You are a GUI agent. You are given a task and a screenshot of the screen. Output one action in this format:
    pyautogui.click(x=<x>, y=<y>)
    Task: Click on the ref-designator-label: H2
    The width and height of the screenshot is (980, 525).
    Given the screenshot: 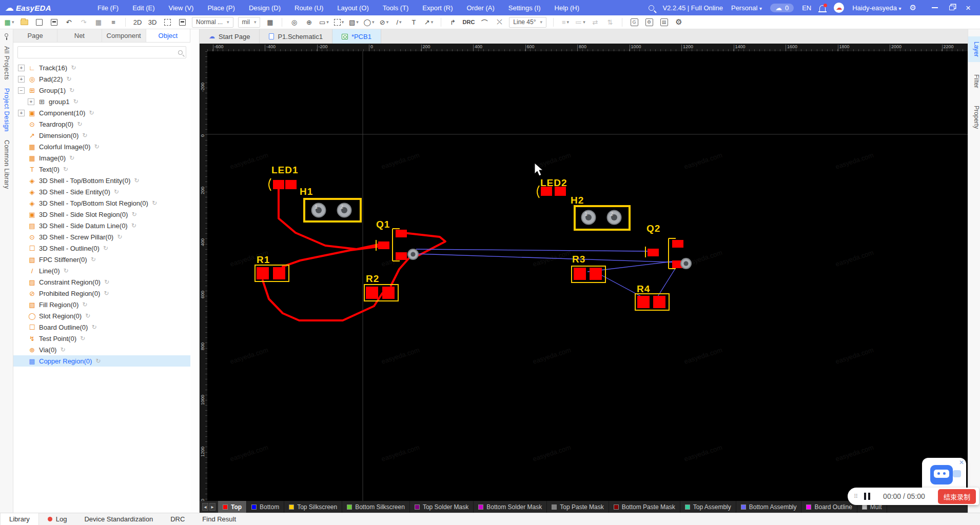 What is the action you would take?
    pyautogui.click(x=577, y=200)
    